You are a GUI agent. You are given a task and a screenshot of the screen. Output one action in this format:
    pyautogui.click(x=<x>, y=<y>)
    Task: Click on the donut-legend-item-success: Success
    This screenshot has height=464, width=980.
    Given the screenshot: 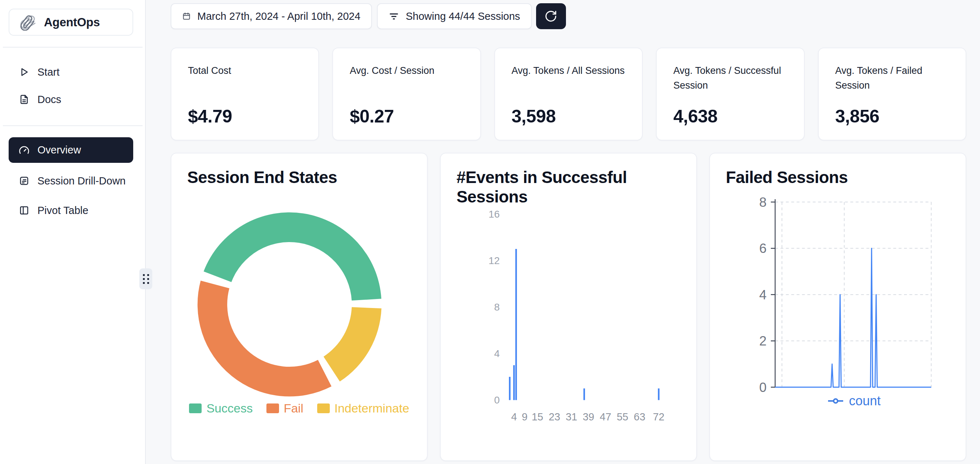 What is the action you would take?
    pyautogui.click(x=221, y=408)
    